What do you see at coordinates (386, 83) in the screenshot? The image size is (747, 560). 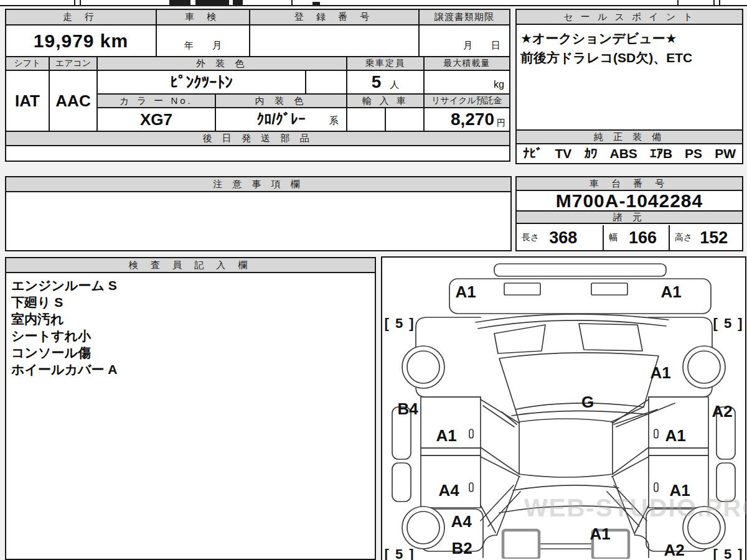 I see `capacity-value: 5 人` at bounding box center [386, 83].